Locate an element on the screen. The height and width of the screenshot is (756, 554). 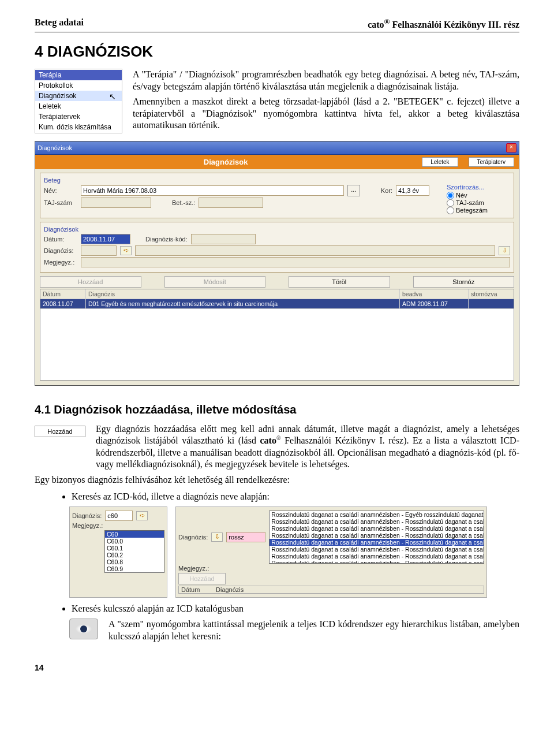
diagnosis-entry-panel: Diagnózisok Dátum: 2008.11.07 Diagnózis-… is located at coordinates (277, 247).